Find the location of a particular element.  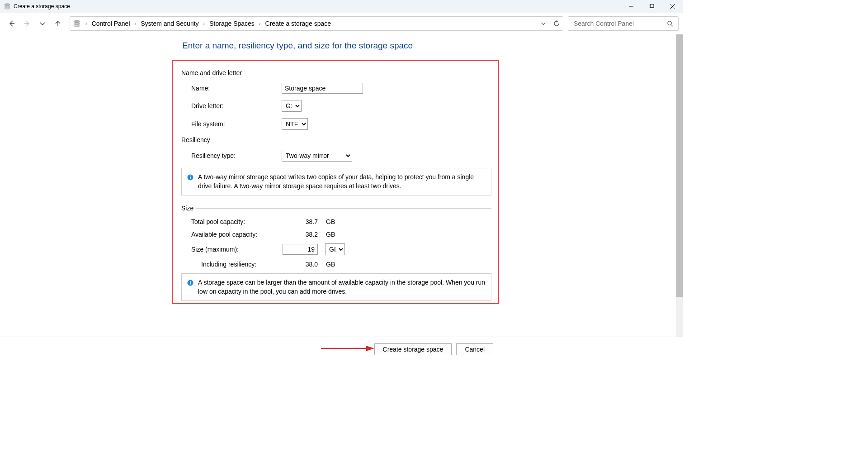

window-title: Create a storage space is located at coordinates (42, 6).